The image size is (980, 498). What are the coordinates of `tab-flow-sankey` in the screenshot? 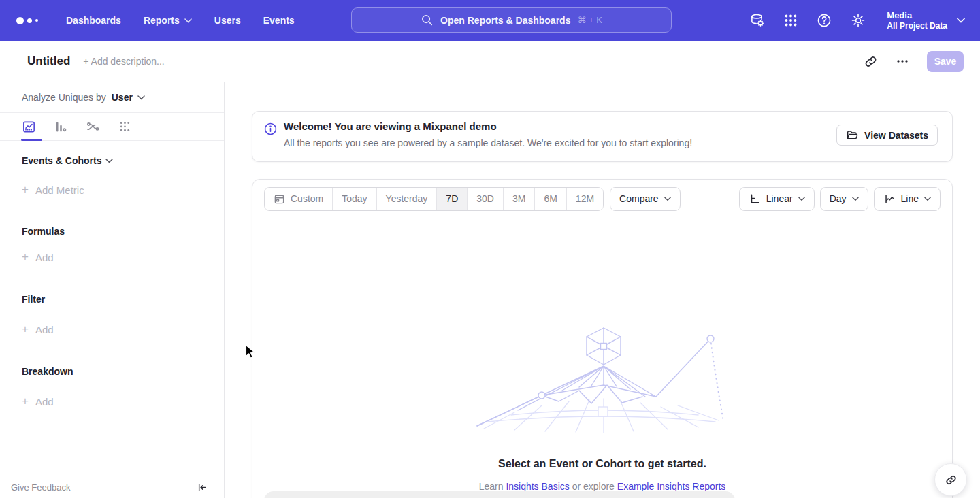 It's located at (93, 127).